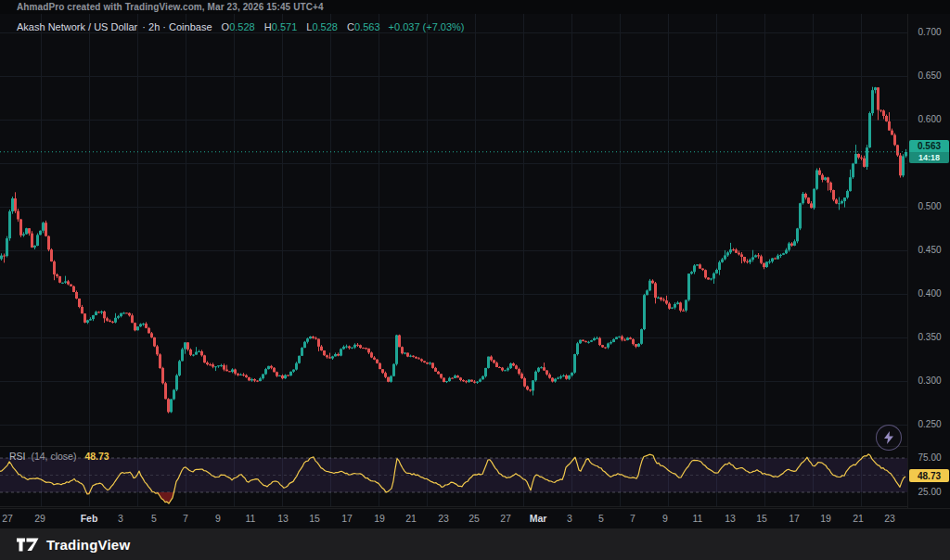 Image resolution: width=950 pixels, height=560 pixels. Describe the element at coordinates (930, 76) in the screenshot. I see `price-tick-label: 0.650` at that location.